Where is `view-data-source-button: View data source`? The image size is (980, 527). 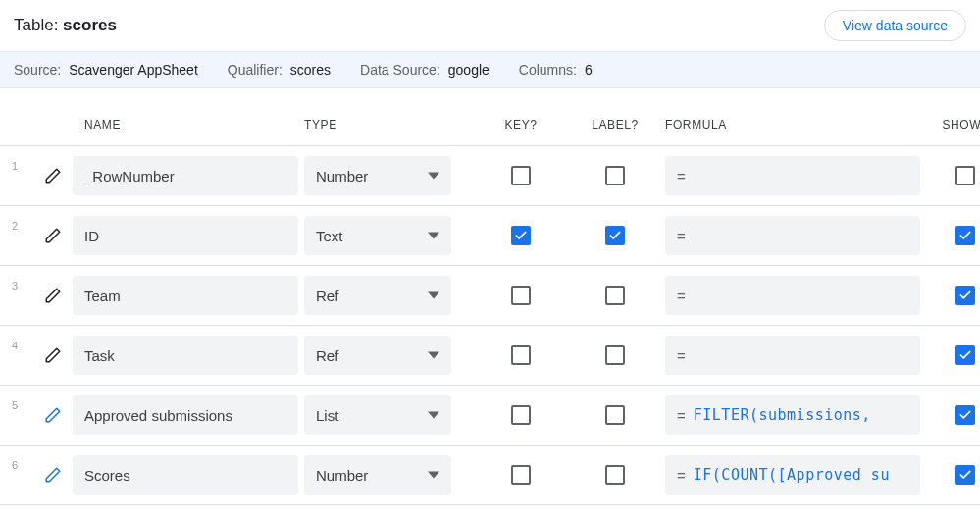
view-data-source-button: View data source is located at coordinates (895, 26).